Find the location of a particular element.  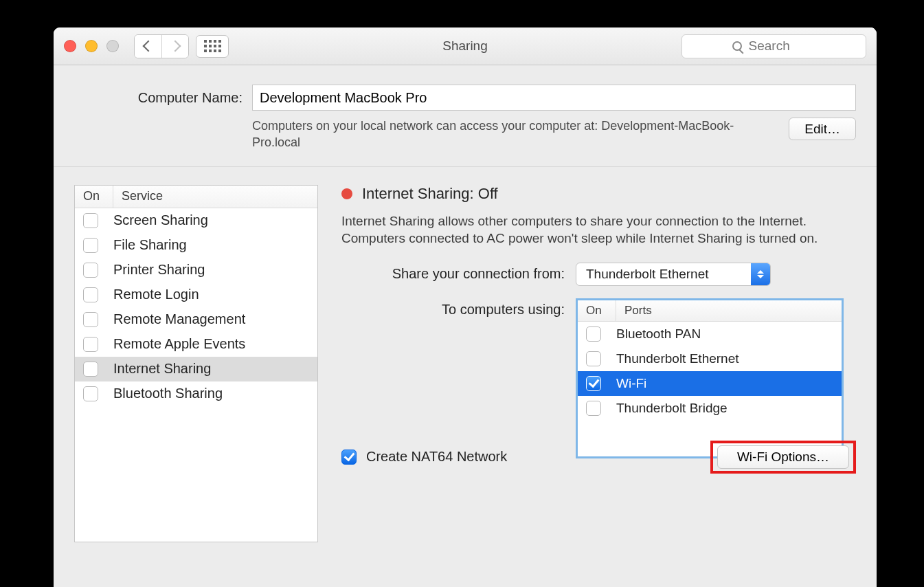

share-from-label: Share your connection from: is located at coordinates (453, 272).